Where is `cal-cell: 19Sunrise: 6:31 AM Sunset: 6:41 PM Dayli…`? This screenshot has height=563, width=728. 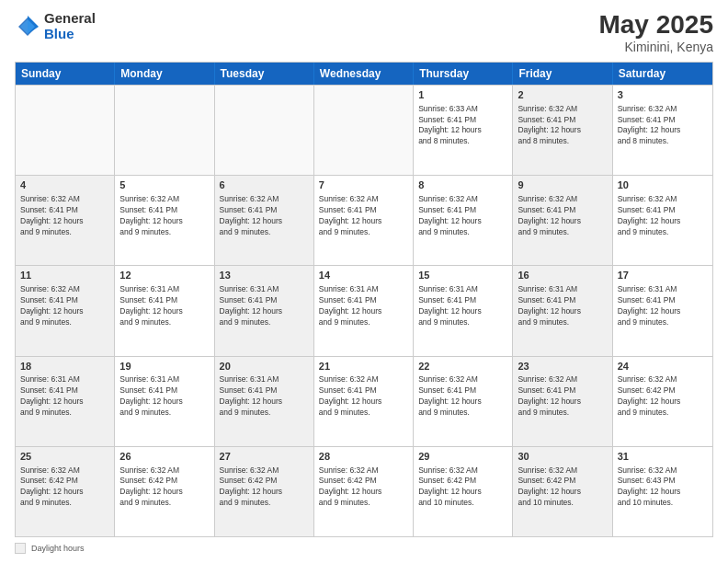 cal-cell: 19Sunrise: 6:31 AM Sunset: 6:41 PM Dayli… is located at coordinates (165, 401).